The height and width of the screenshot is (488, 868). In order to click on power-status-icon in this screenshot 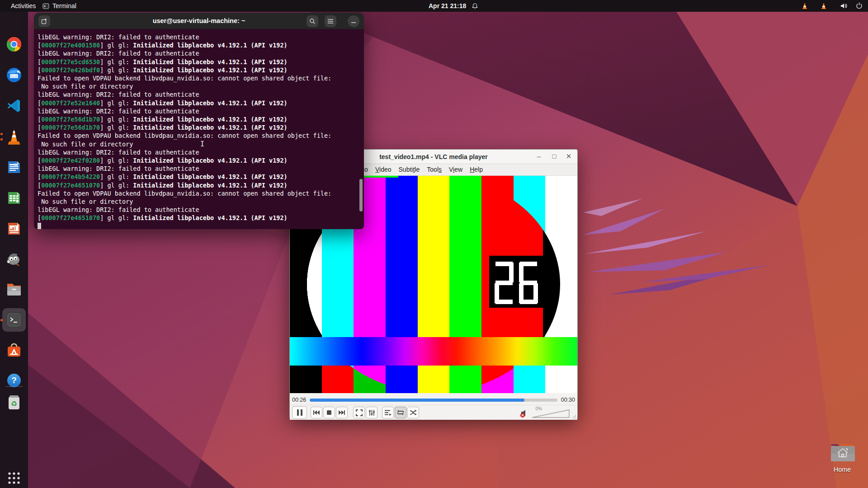, I will do `click(859, 5)`.